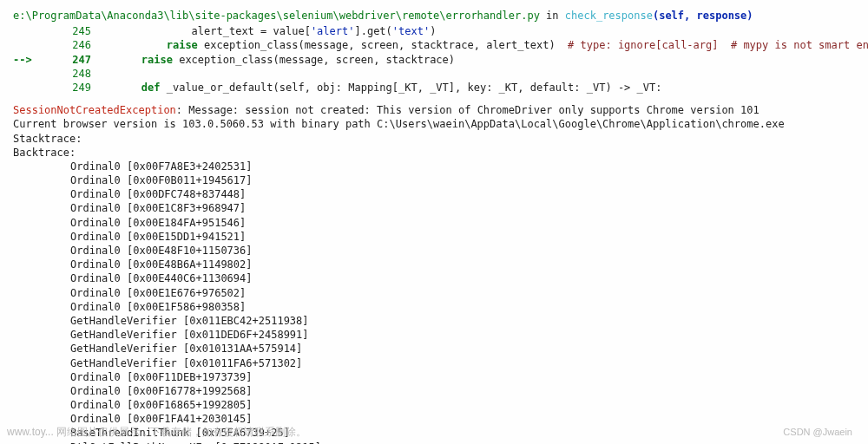 Image resolution: width=868 pixels, height=444 pixels. Describe the element at coordinates (434, 264) in the screenshot. I see `backtrace-line: Ordinal0 [0x00E48B6A+1149802]` at that location.